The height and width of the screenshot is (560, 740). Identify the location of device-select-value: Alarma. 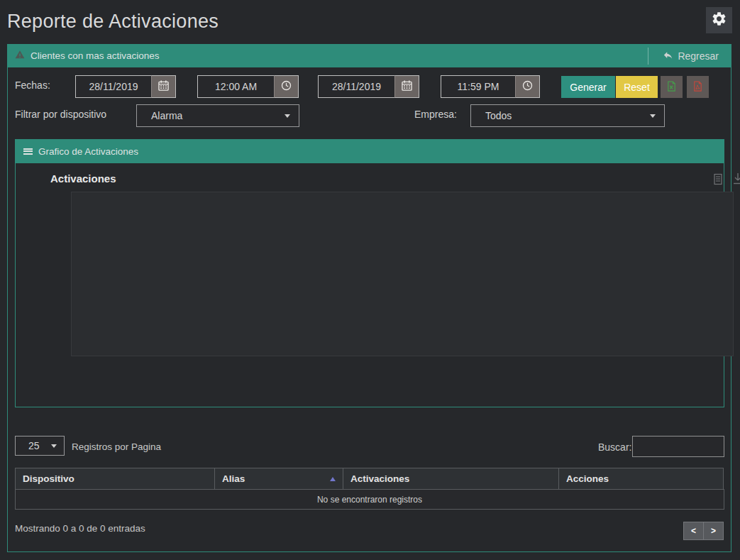
(167, 116).